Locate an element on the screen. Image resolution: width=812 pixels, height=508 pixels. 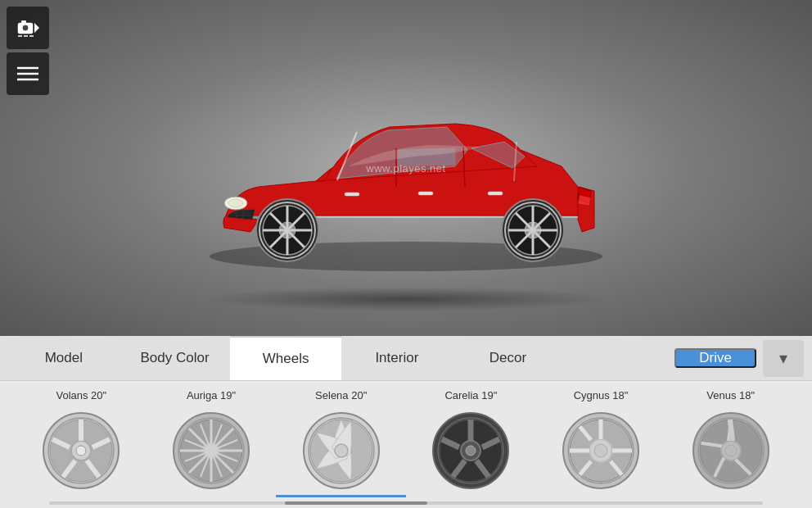
wheel-item-cygnus: Cygnus 18" is located at coordinates (601, 442).